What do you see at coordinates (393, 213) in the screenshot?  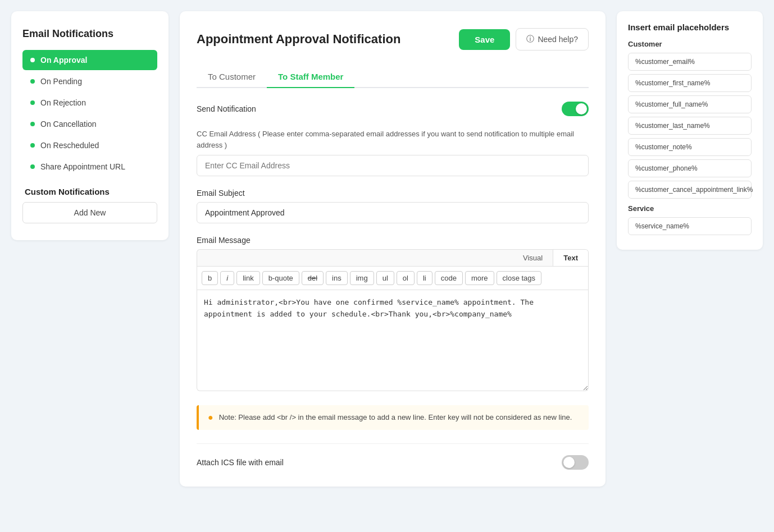 I see `email-subject-input` at bounding box center [393, 213].